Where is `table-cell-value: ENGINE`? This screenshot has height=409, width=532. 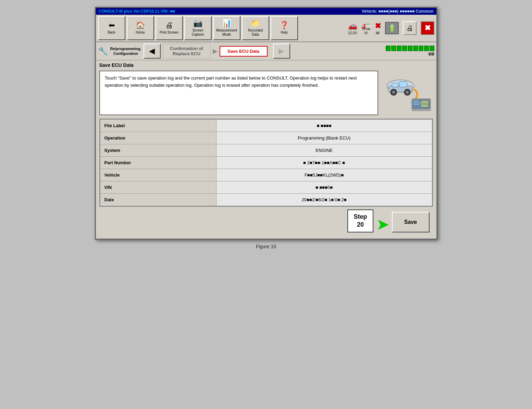
table-cell-value: ENGINE is located at coordinates (324, 151).